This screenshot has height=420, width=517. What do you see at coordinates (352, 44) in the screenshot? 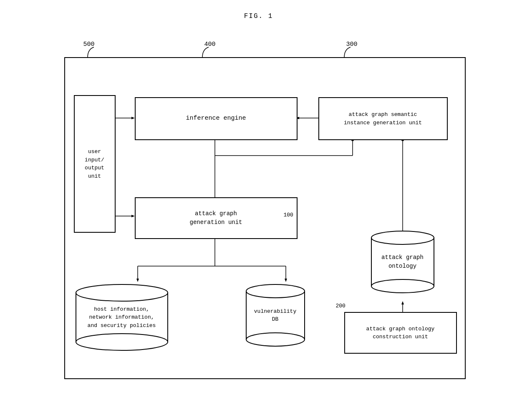
I see `ref-300: 300` at bounding box center [352, 44].